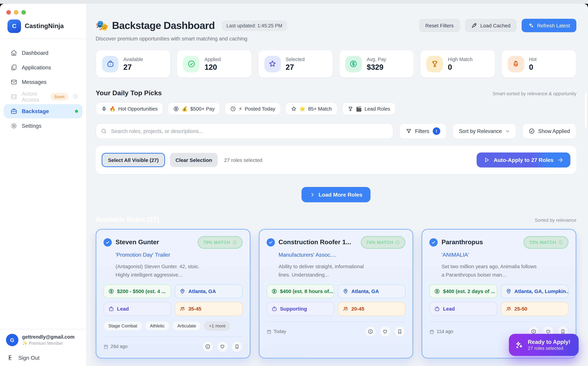  What do you see at coordinates (43, 97) in the screenshot?
I see `sidebar-item-actors-access: Actors Access Soon` at bounding box center [43, 97].